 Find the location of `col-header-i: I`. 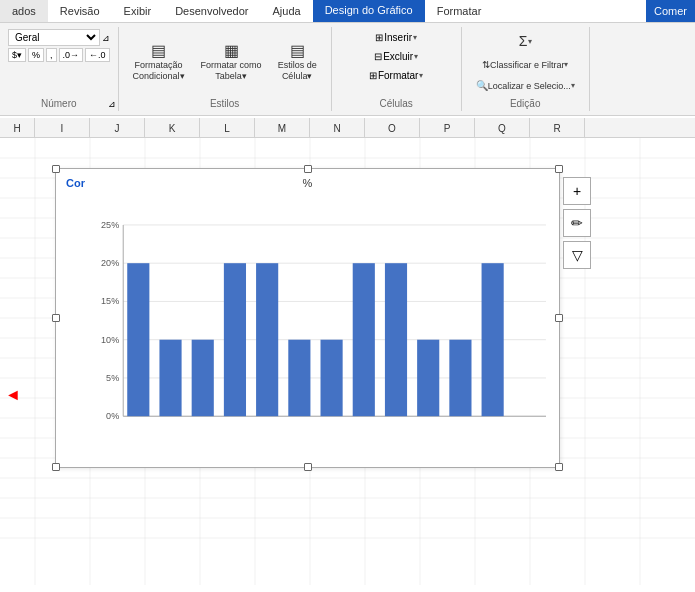

col-header-i: I is located at coordinates (62, 128).